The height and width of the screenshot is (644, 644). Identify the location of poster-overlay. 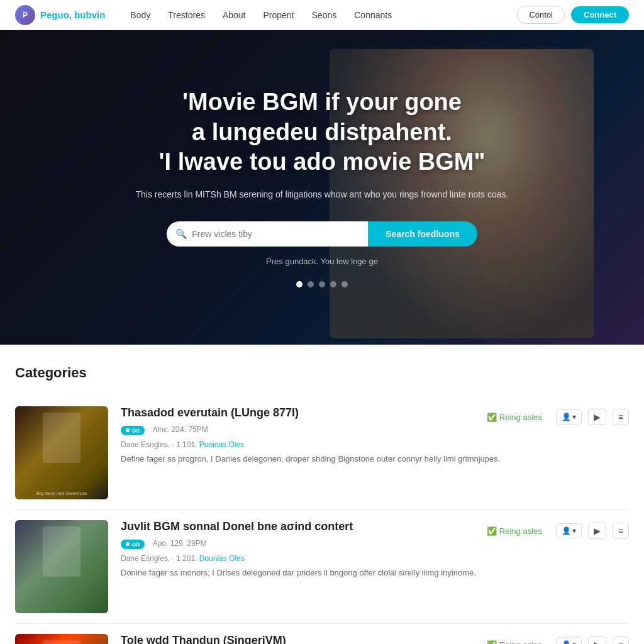
(62, 567).